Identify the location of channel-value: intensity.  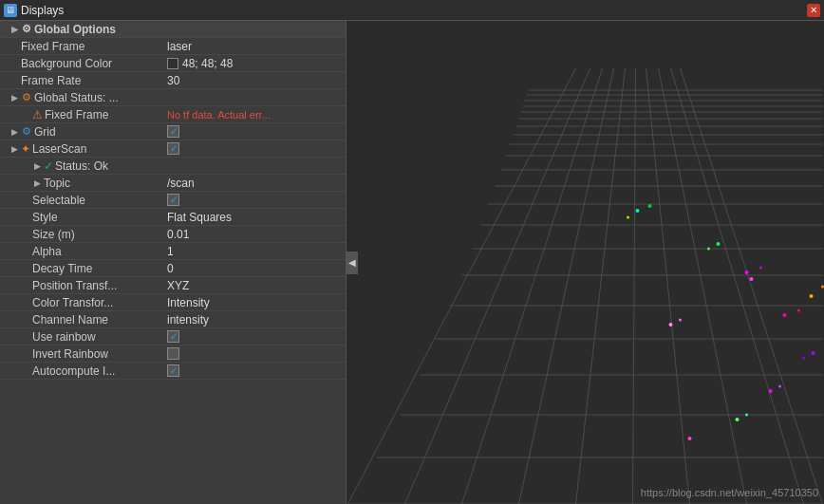
(254, 320).